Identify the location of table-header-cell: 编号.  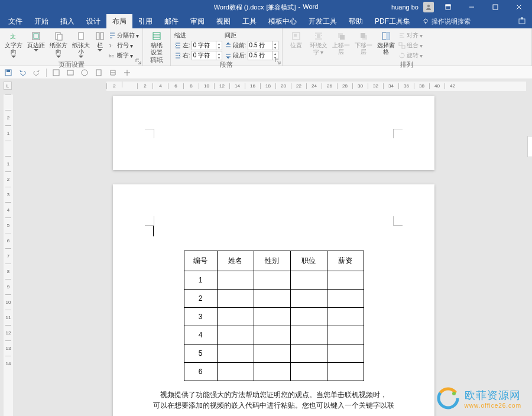
(200, 261).